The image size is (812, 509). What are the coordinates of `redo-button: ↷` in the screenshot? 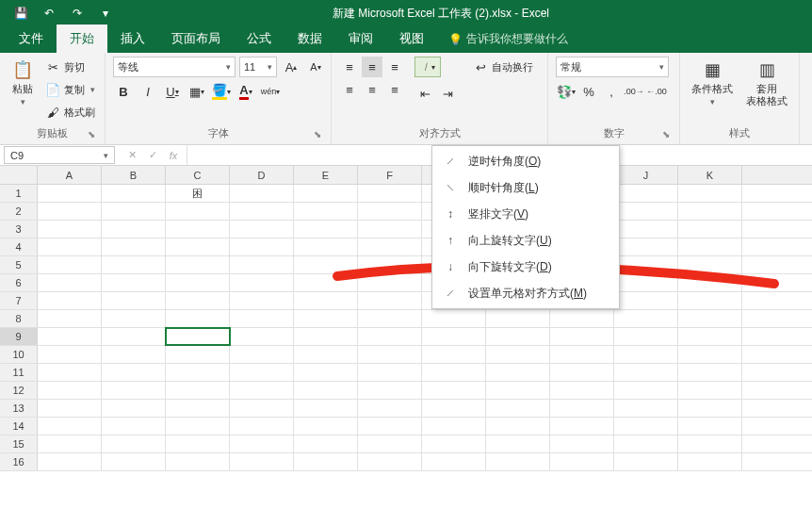 It's located at (77, 13).